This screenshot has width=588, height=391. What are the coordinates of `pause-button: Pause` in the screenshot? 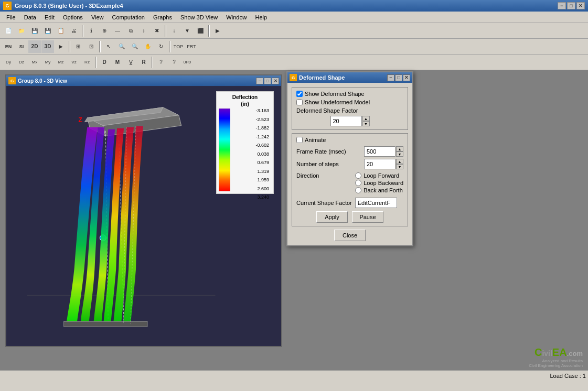 It's located at (368, 217).